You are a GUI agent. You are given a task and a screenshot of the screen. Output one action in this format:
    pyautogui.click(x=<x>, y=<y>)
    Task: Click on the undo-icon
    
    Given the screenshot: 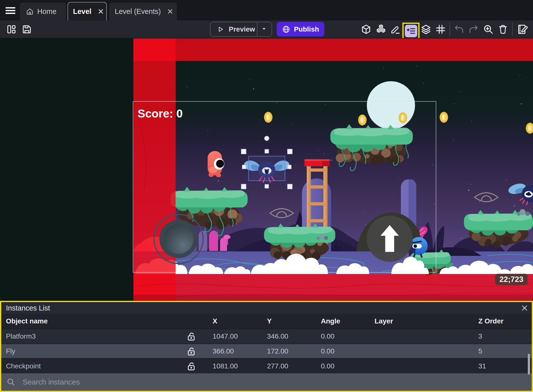 What is the action you would take?
    pyautogui.click(x=459, y=29)
    